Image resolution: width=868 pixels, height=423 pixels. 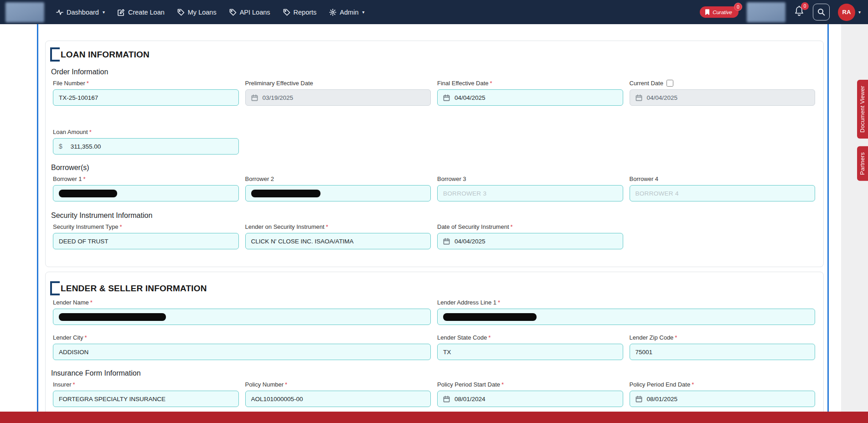 I want to click on file-number-input, so click(x=146, y=98).